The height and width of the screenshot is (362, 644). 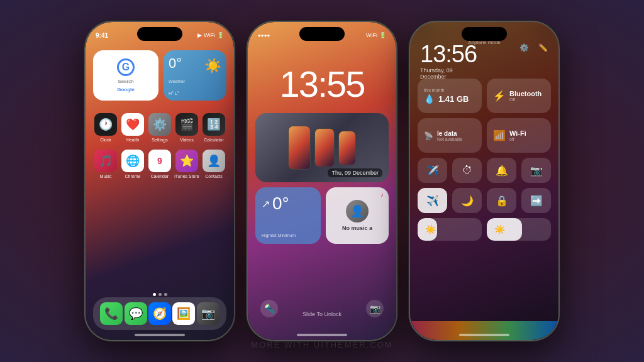 What do you see at coordinates (536, 200) in the screenshot?
I see `cc-nav-btn: ➡️` at bounding box center [536, 200].